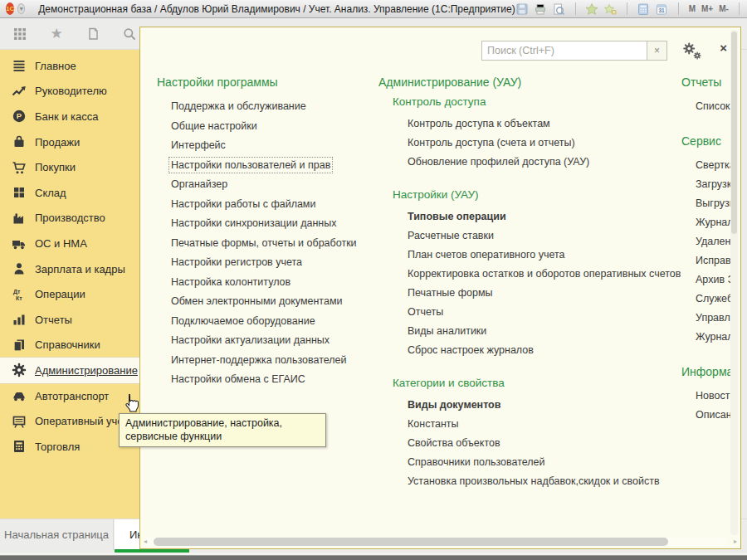  What do you see at coordinates (529, 408) in the screenshot?
I see `menu-item: Виды документов` at bounding box center [529, 408].